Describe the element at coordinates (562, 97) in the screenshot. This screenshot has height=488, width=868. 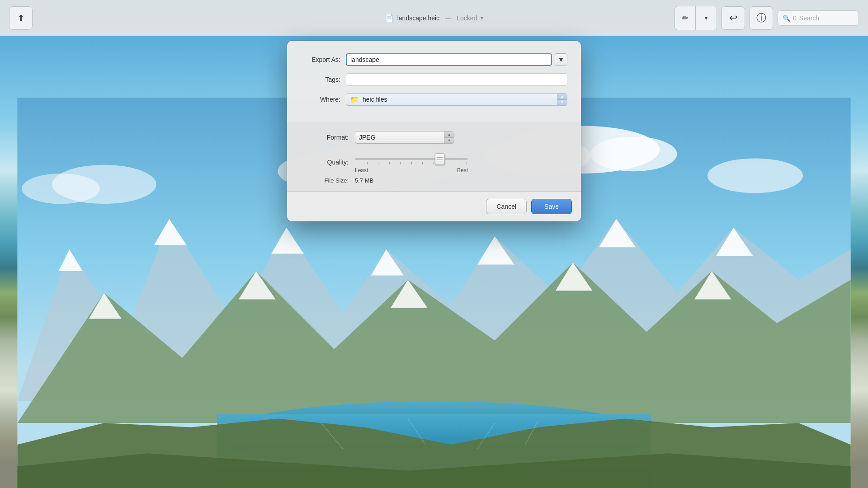
I see `where-stepper-up: ▲` at that location.